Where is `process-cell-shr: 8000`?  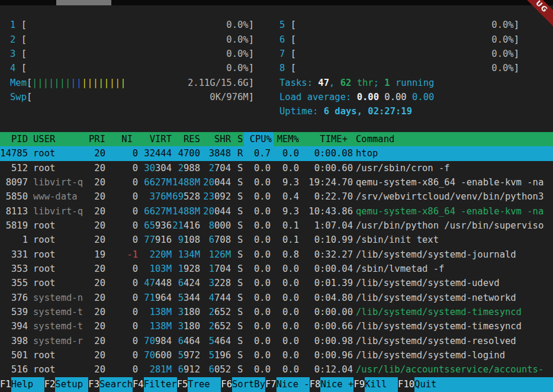
process-cell-shr: 8000 is located at coordinates (217, 226).